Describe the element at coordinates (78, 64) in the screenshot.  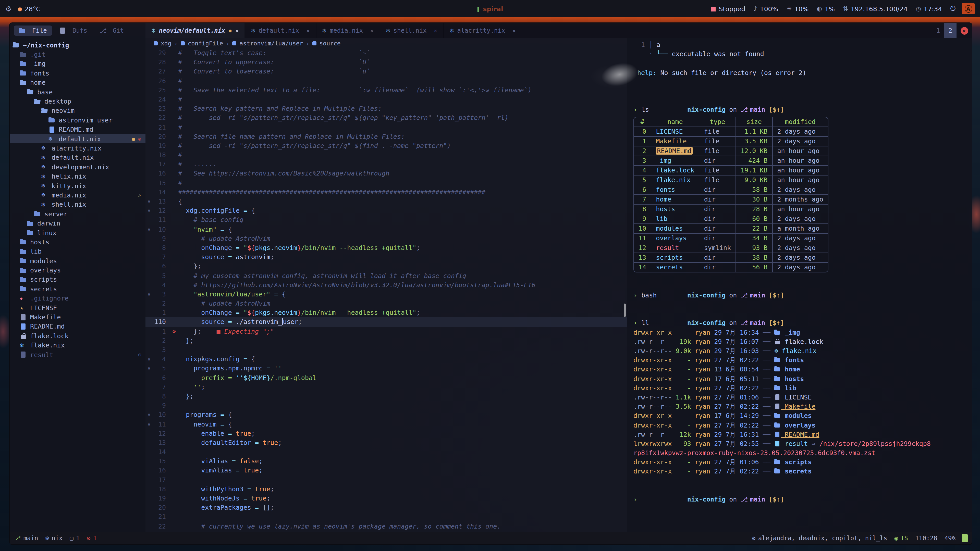
I see `tree-item: _img` at that location.